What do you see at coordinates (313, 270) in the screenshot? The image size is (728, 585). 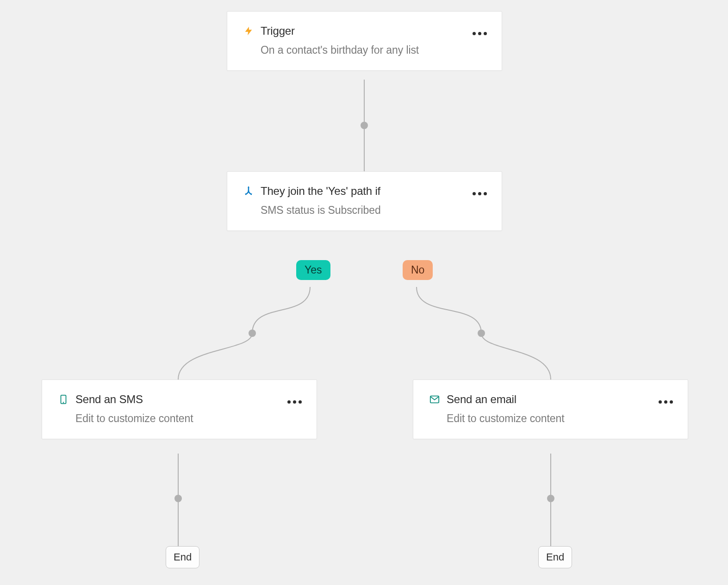 I see `yes-branch-label: Yes` at bounding box center [313, 270].